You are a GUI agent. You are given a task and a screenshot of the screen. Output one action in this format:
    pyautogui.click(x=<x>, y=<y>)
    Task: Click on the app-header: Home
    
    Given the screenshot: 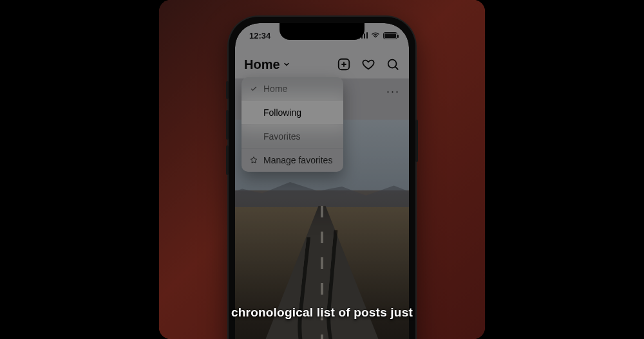 What is the action you would take?
    pyautogui.click(x=322, y=64)
    